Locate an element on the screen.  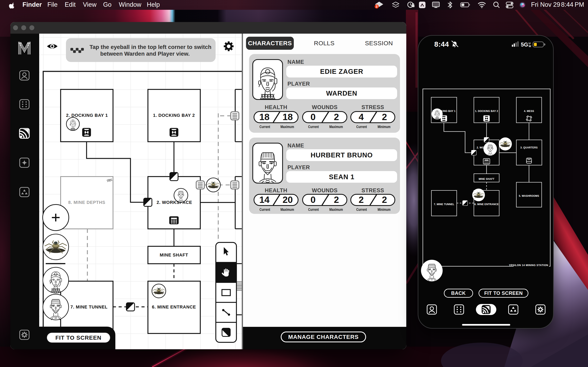
svg-text:Tap the eyeball in the top lef: Tap the eyeball in the top left corner t… is located at coordinates (151, 47).